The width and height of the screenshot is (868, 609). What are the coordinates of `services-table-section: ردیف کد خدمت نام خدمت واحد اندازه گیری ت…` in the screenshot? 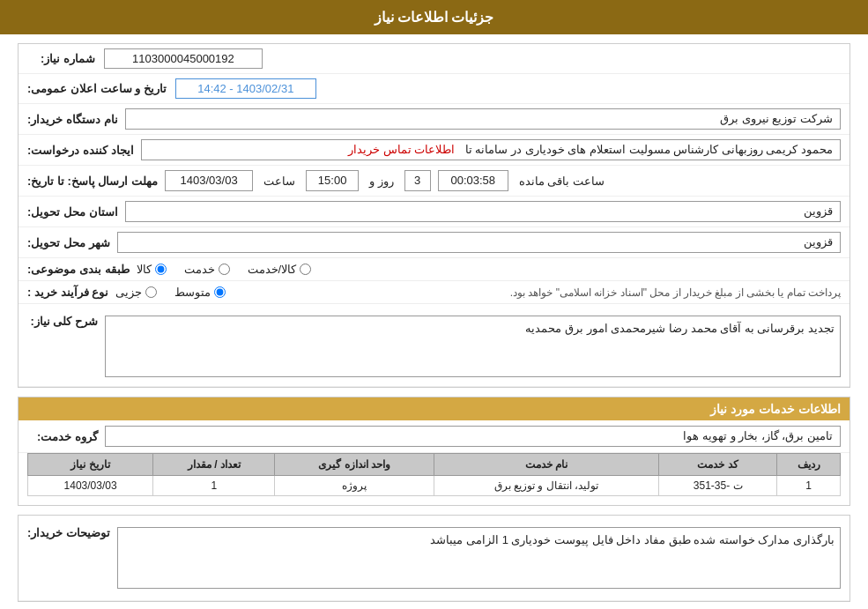 It's located at (434, 474).